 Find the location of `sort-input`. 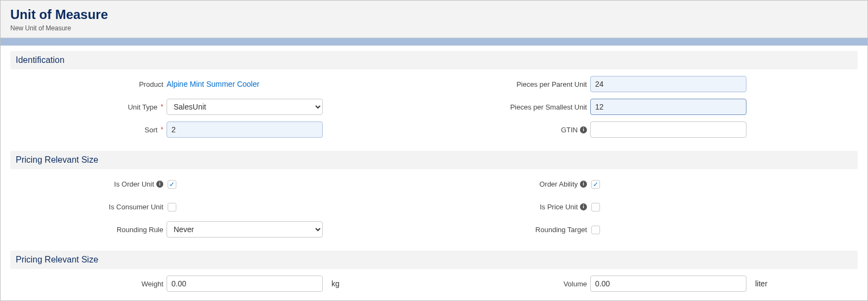

sort-input is located at coordinates (245, 130).